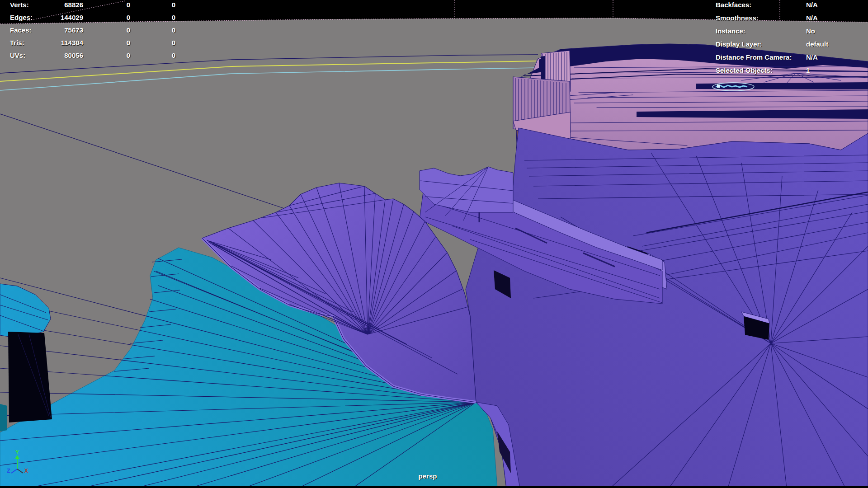 The height and width of the screenshot is (488, 868). What do you see at coordinates (145, 162) in the screenshot?
I see `grid-diagonal-line` at bounding box center [145, 162].